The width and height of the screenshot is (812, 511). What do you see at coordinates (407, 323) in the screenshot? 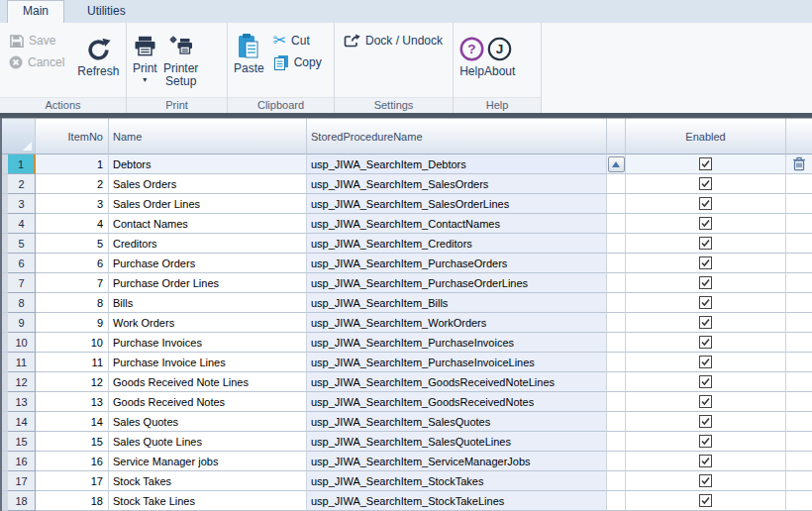
I see `table-row: 99Work Ordersusp_JIWA_SearchItem_WorkOrd…` at bounding box center [407, 323].